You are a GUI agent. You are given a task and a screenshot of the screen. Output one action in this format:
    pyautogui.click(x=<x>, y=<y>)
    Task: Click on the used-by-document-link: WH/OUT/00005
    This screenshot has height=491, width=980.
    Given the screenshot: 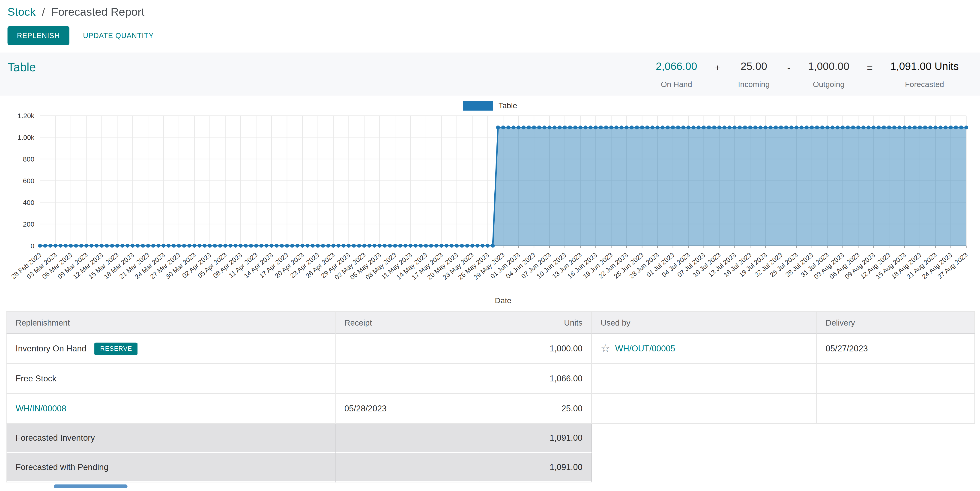 What is the action you would take?
    pyautogui.click(x=645, y=349)
    